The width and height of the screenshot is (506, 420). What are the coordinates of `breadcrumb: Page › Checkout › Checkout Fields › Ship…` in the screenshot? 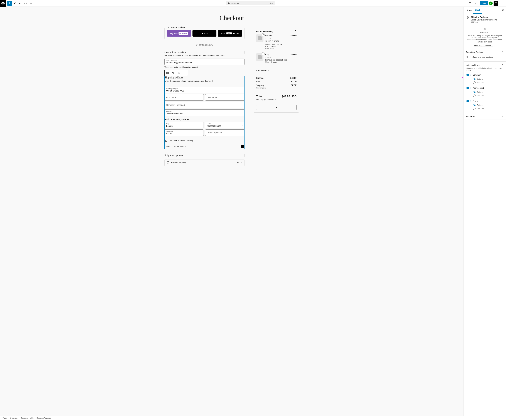 It's located at (253, 418).